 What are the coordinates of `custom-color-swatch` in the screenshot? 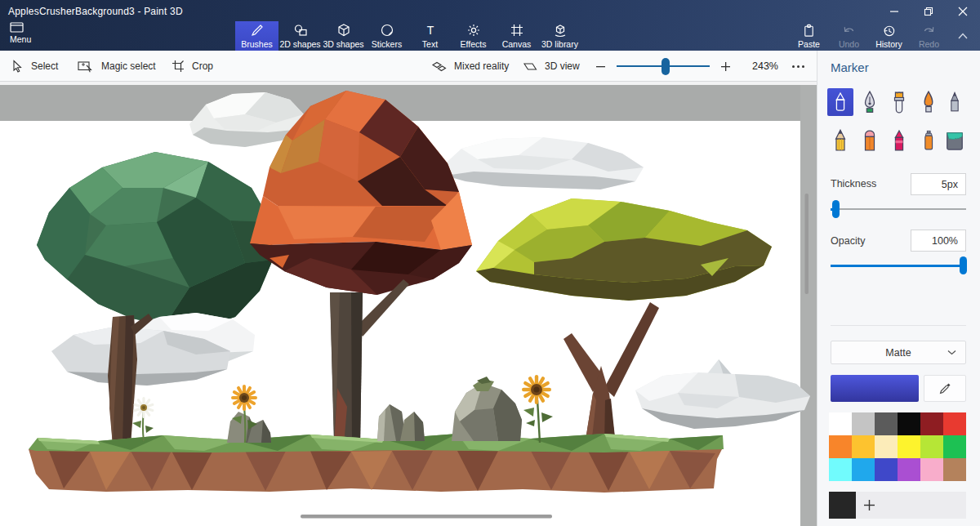 It's located at (843, 505).